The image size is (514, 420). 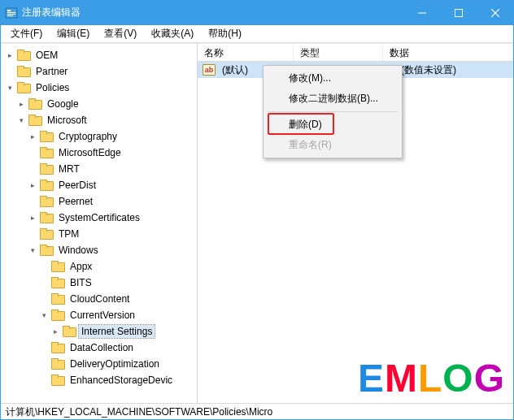 I want to click on tree-item: ▾Windows, so click(x=112, y=250).